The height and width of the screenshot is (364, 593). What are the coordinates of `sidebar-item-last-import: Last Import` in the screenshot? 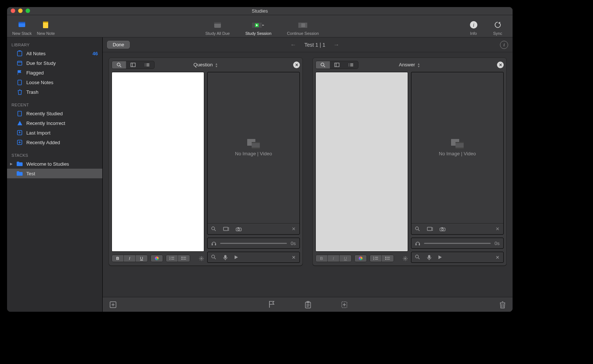 It's located at (55, 133).